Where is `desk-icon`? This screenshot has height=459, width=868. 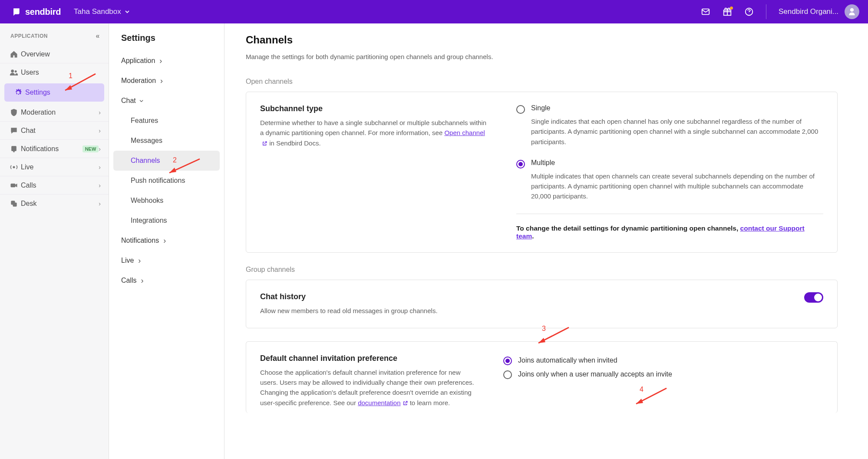 desk-icon is located at coordinates (14, 204).